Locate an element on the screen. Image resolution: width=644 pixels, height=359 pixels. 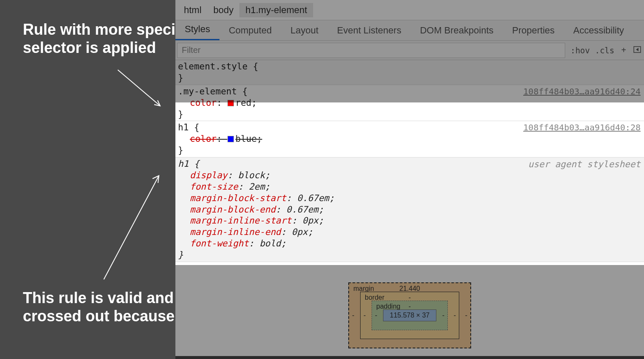
box-model-border: border - - - padding - - - 115.578 × 37 is located at coordinates (410, 315).